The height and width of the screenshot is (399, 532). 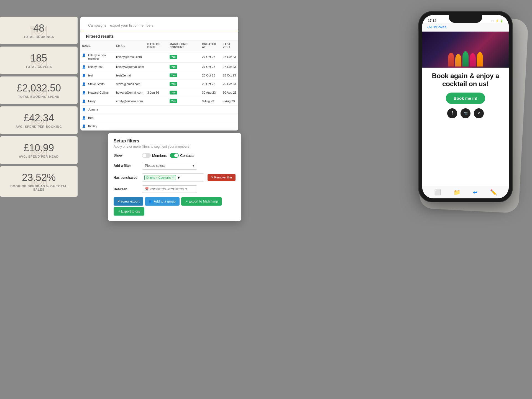 I want to click on phone-nav-compose-icon: ✏️, so click(x=494, y=192).